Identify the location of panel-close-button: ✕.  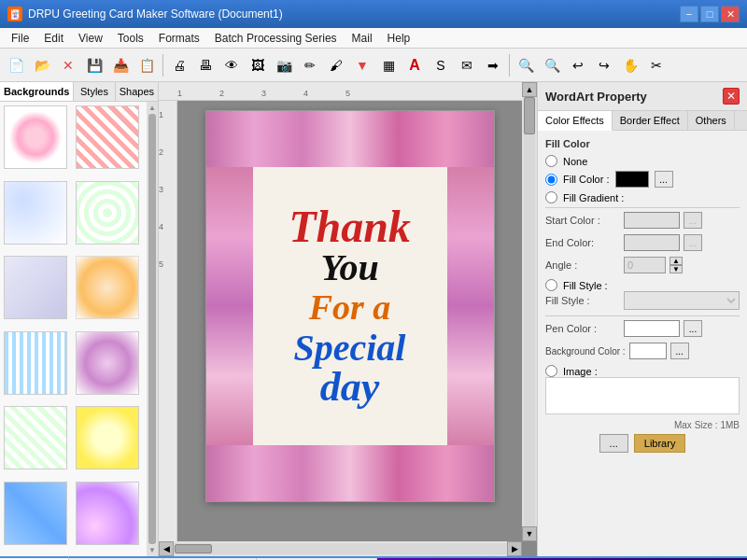
(731, 96).